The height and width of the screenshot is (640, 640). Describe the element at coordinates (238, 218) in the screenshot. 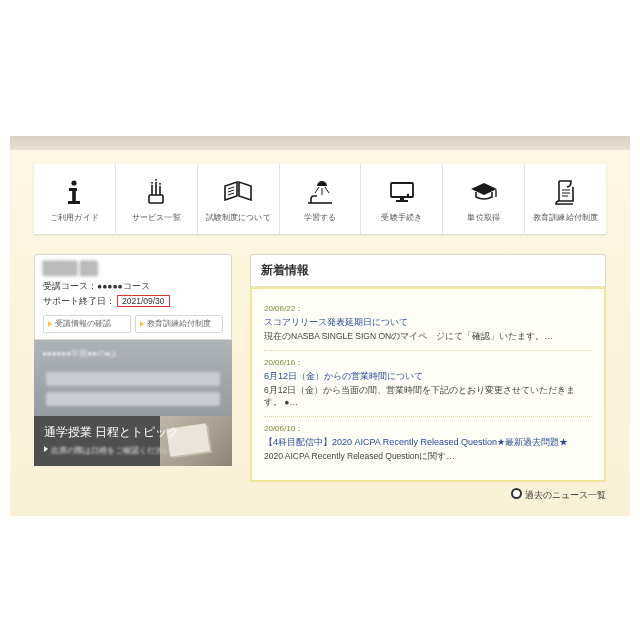

I see `nav-label: 試験制度について` at that location.